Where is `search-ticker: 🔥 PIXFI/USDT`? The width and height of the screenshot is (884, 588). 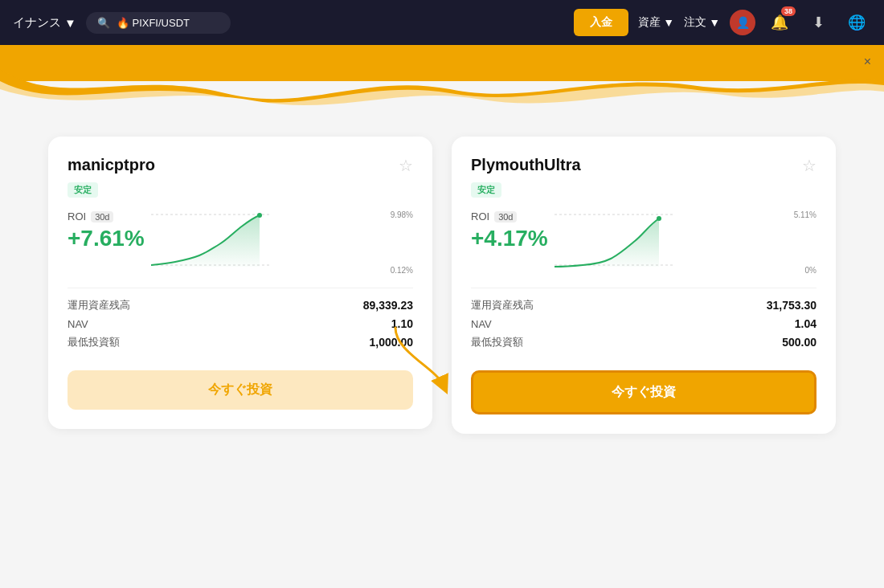
search-ticker: 🔥 PIXFI/USDT is located at coordinates (153, 22).